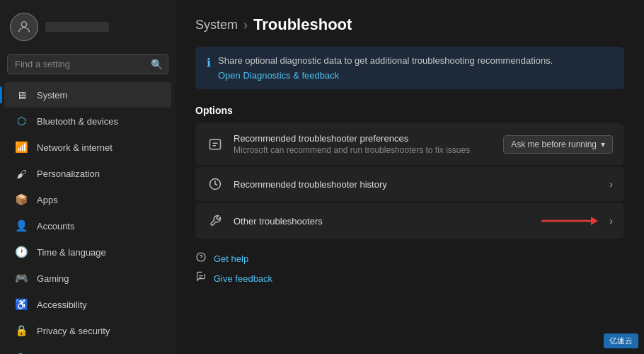 This screenshot has height=354, width=644. What do you see at coordinates (215, 144) in the screenshot?
I see `recommended-prefs-icon` at bounding box center [215, 144].